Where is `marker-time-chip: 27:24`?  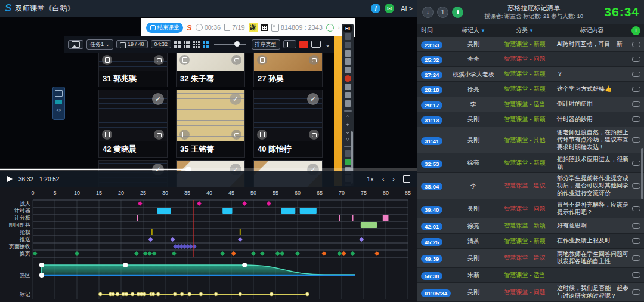
marker-time-chip: 27:24 is located at coordinates (432, 75).